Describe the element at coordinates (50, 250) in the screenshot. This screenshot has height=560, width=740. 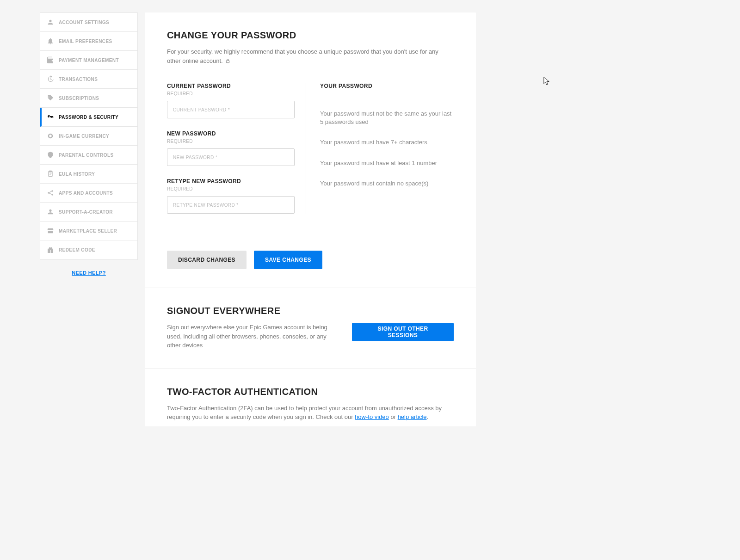
I see `gift-icon` at that location.